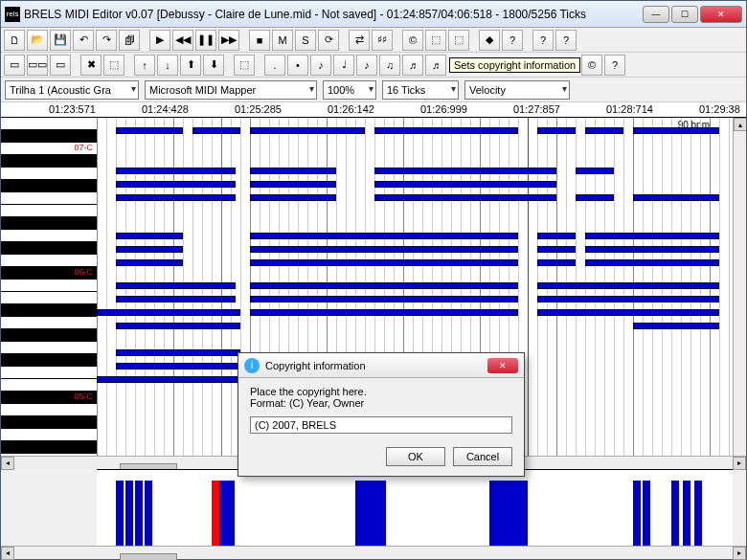 This screenshot has height=560, width=747. What do you see at coordinates (517, 90) in the screenshot?
I see `velocity-select: Velocity` at bounding box center [517, 90].